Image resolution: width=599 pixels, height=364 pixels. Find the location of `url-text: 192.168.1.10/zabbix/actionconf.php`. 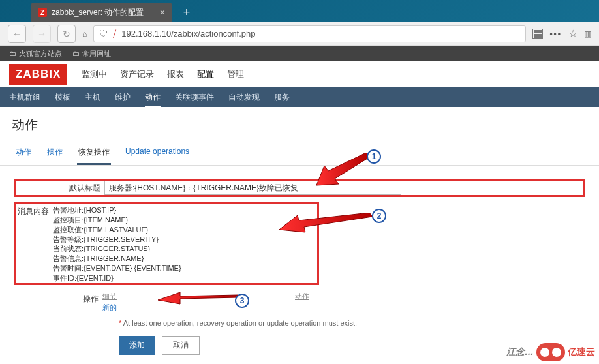

url-text: 192.168.1.10/zabbix/actionconf.php is located at coordinates (188, 34).